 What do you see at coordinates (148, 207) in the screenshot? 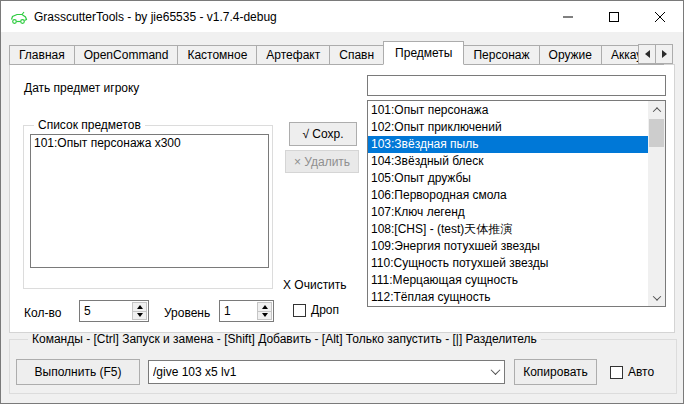
I see `saved-items-groupbox: Список предметов 101:Опыт персонажа x300` at bounding box center [148, 207].